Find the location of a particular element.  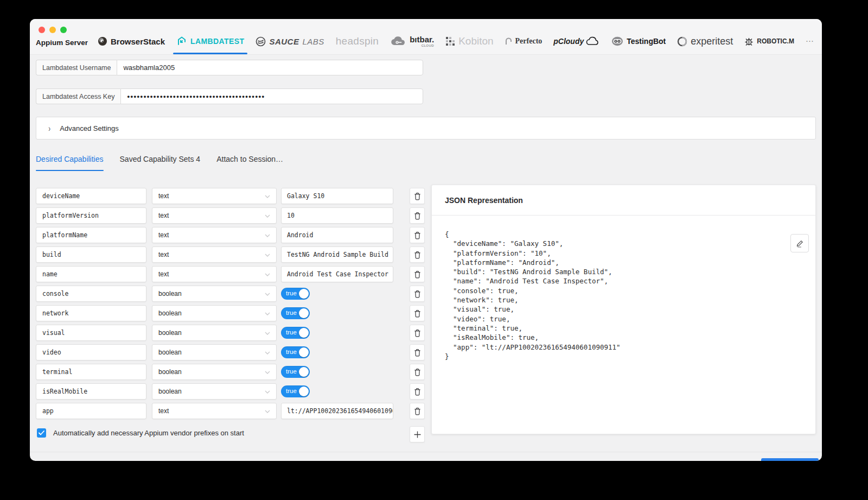

tab-testingbot: TestingBot is located at coordinates (639, 41).